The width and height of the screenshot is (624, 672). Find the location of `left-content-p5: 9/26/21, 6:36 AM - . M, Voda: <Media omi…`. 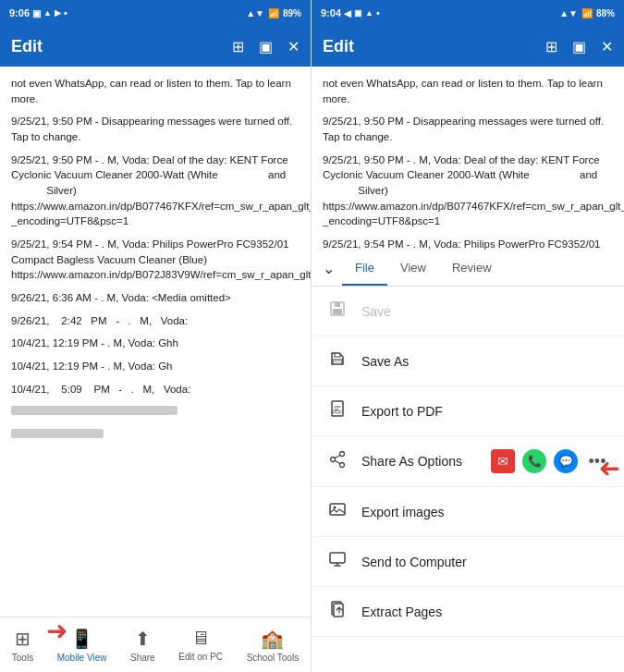

left-content-p5: 9/26/21, 6:36 AM - . M, Voda: <Media omi… is located at coordinates (155, 298).